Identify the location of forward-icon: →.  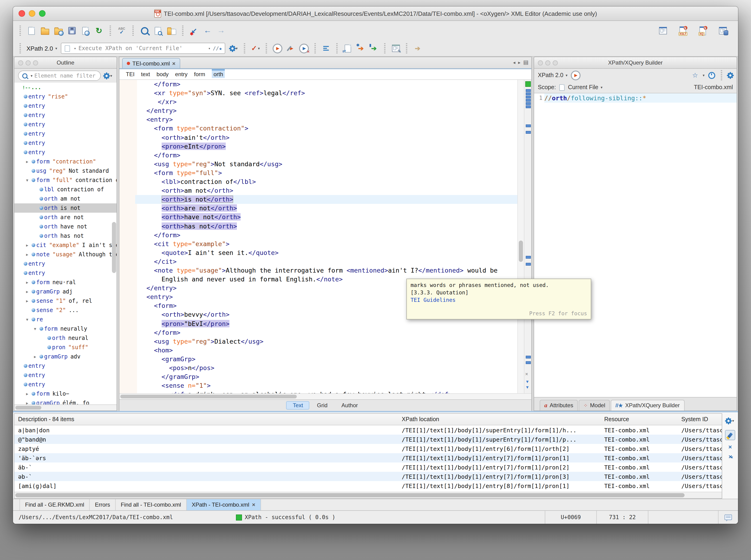
(221, 31).